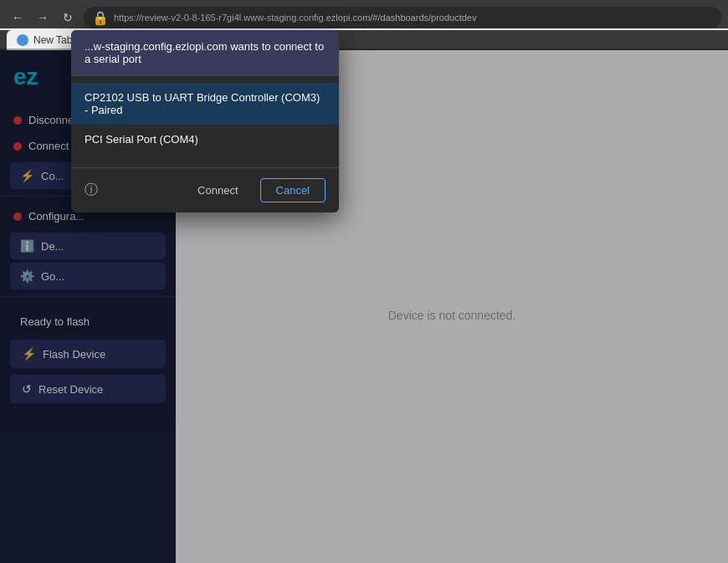 Image resolution: width=728 pixels, height=563 pixels. What do you see at coordinates (293, 191) in the screenshot?
I see `cancel-dialog-button: Cancel` at bounding box center [293, 191].